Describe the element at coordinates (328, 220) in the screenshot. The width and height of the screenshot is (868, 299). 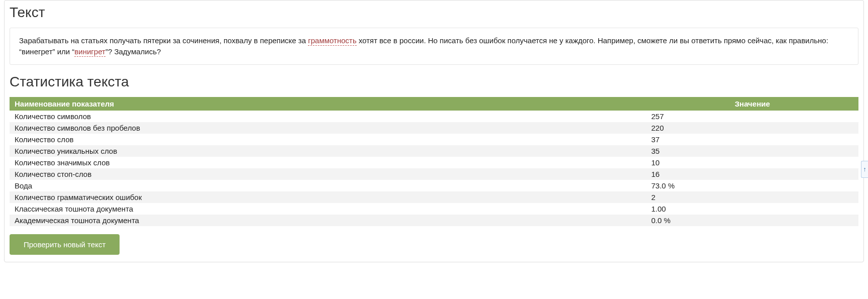
I see `stat-label: Академическая тошнота документа` at that location.